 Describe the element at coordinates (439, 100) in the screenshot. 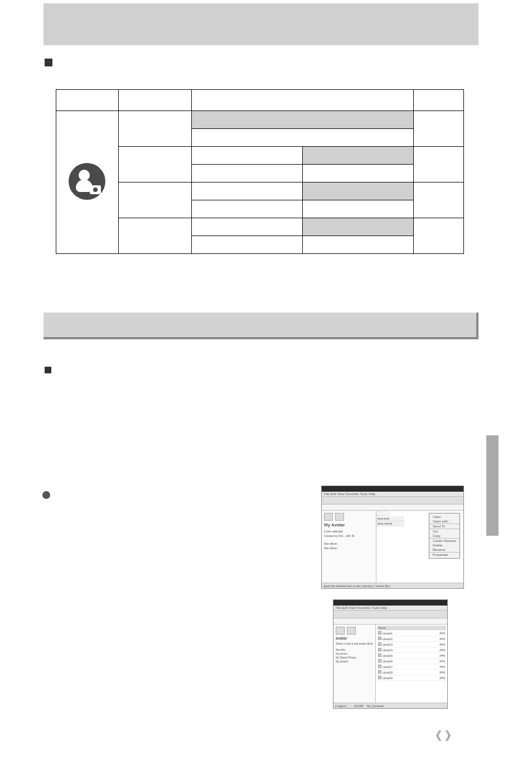

I see `th-page` at that location.